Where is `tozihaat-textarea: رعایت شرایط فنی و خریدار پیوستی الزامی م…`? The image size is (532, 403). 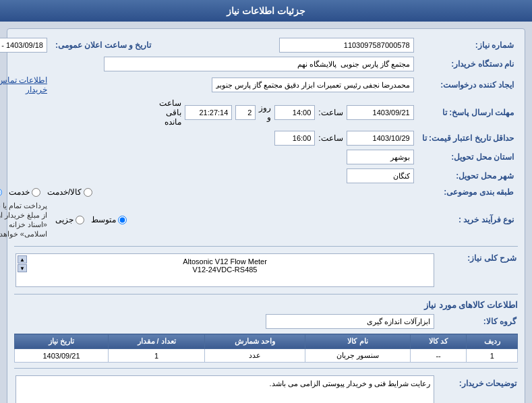
tozihaat-textarea: رعایت شرایط فنی و خریدار پیوستی الزامی م… is located at coordinates (225, 390).